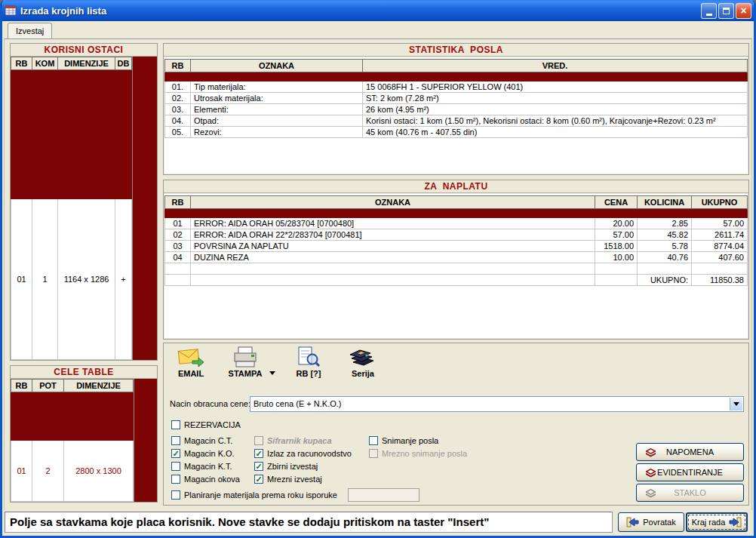  Describe the element at coordinates (690, 493) in the screenshot. I see `staklo-button: STAKLO` at that location.